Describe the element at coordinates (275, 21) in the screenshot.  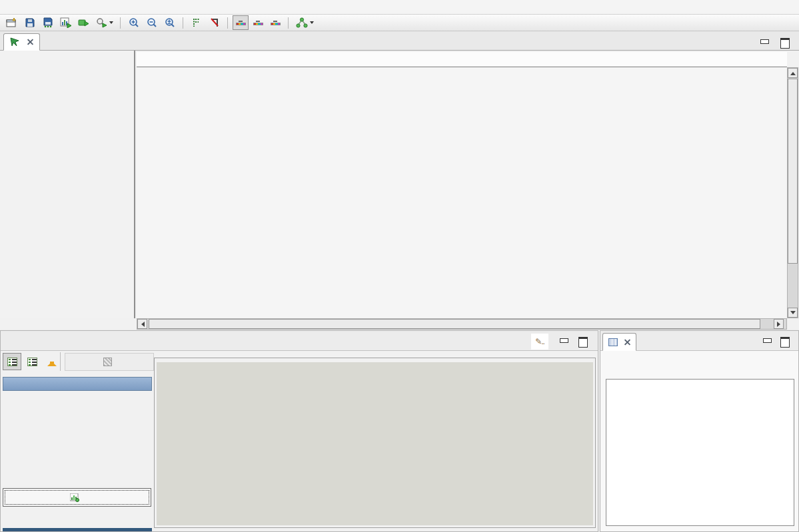
I see `pc-sampling-label` at that location.